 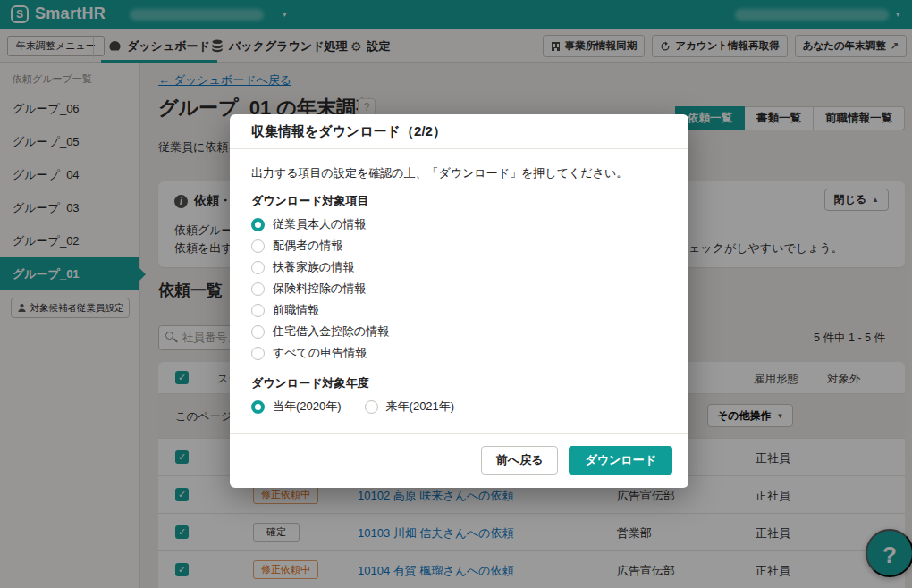 What do you see at coordinates (410, 407) in the screenshot?
I see `radio-option: 来年(2021年)` at bounding box center [410, 407].